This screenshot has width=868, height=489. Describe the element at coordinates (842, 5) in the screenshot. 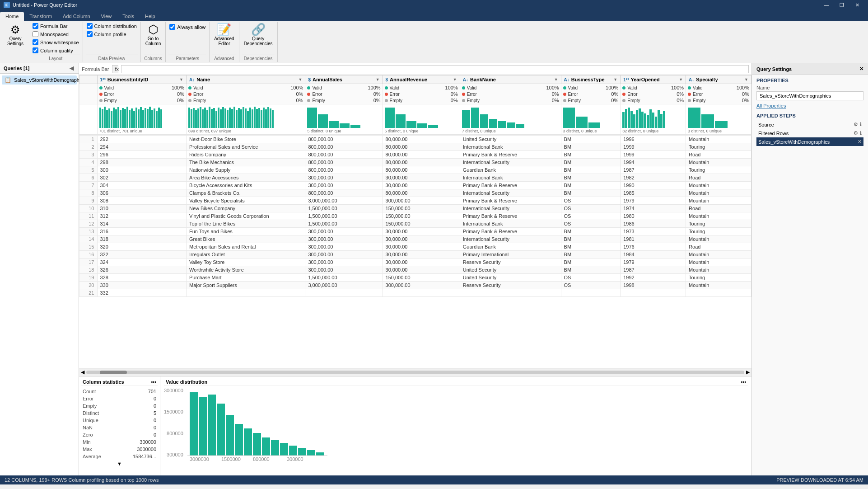

I see `maximize-btn: ❐` at that location.